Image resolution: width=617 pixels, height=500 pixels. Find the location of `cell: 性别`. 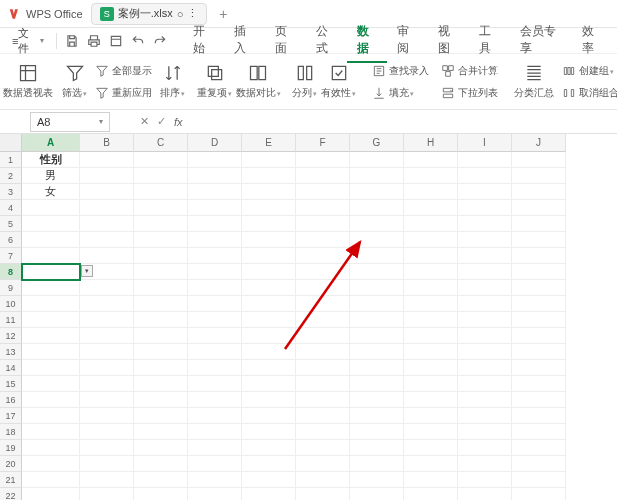

cell: 性别 is located at coordinates (51, 160).